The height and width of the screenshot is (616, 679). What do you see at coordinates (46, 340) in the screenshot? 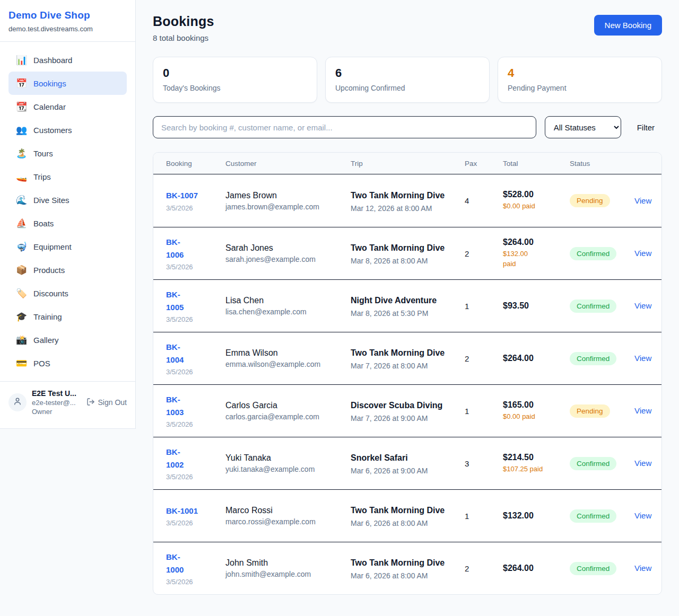
I see `sidebar-item-label: Gallery` at bounding box center [46, 340].